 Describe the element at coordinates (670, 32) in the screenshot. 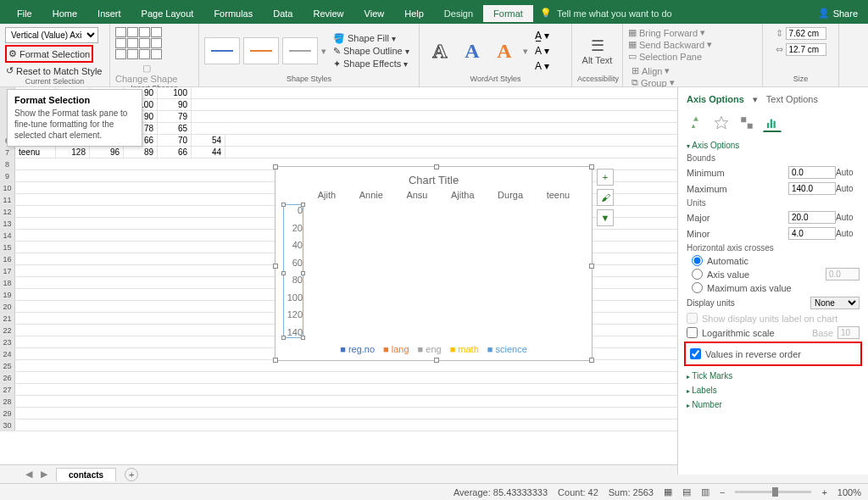

I see `bring-forward-button: ▦Bring Forward ▾` at that location.